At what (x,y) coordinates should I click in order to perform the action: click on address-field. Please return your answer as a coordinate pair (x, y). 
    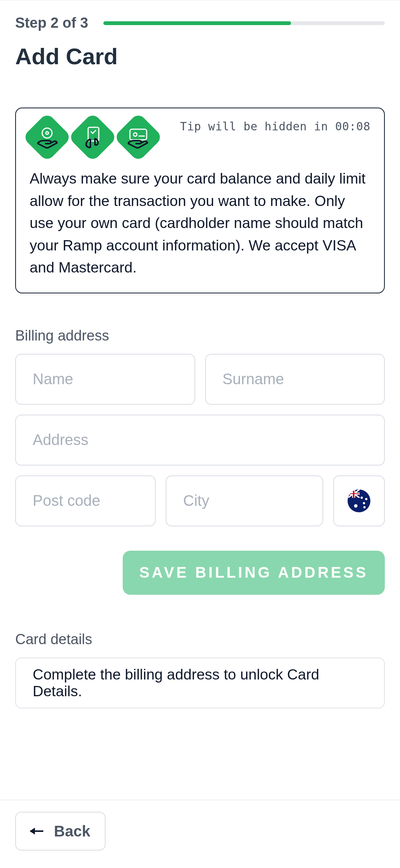
    Looking at the image, I should click on (200, 440).